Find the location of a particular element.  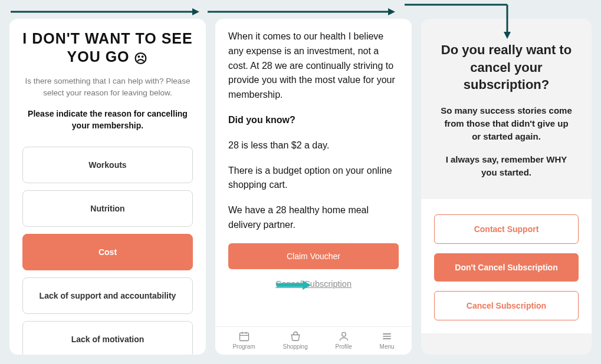

cancel-link-row: Cancel Subscription is located at coordinates (314, 284).